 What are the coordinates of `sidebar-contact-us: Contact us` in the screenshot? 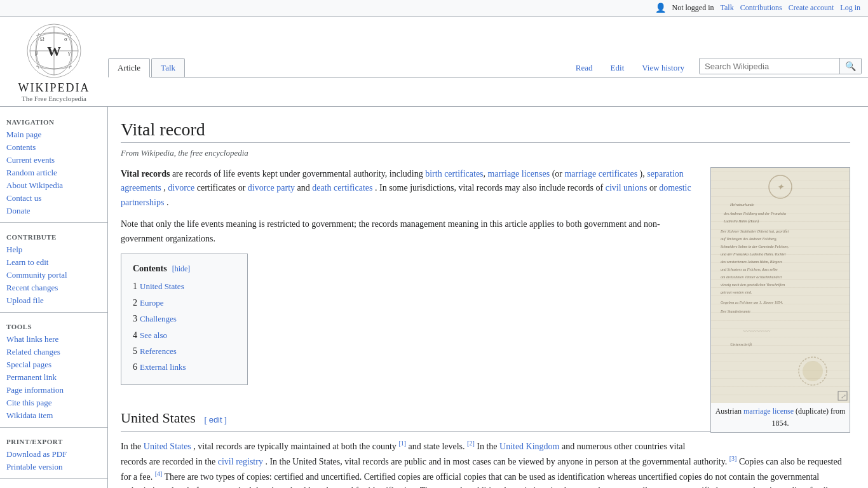 It's located at (53, 198).